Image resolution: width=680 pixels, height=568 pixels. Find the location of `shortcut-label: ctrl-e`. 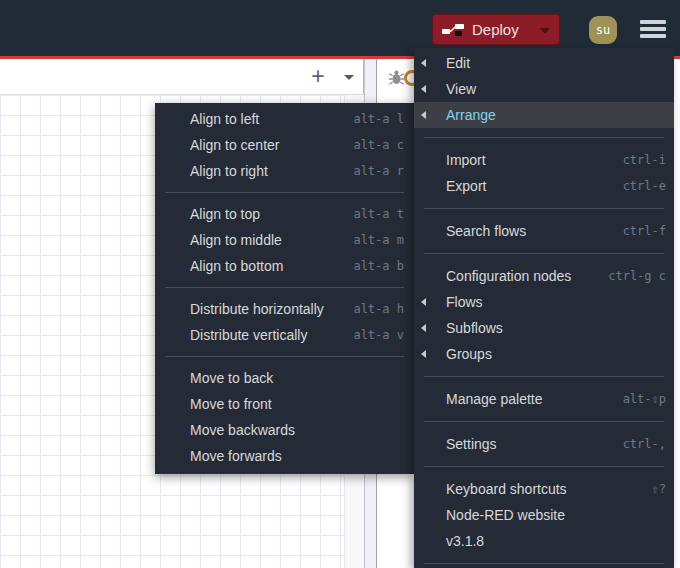

shortcut-label: ctrl-e is located at coordinates (644, 186).